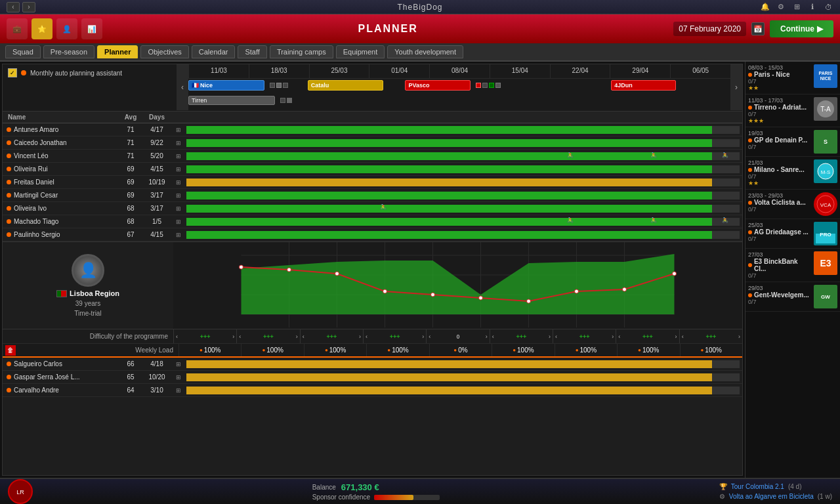 This screenshot has height=504, width=840. I want to click on rider-row: Oliveira Rui 69 4/15 ⊞, so click(373, 169).